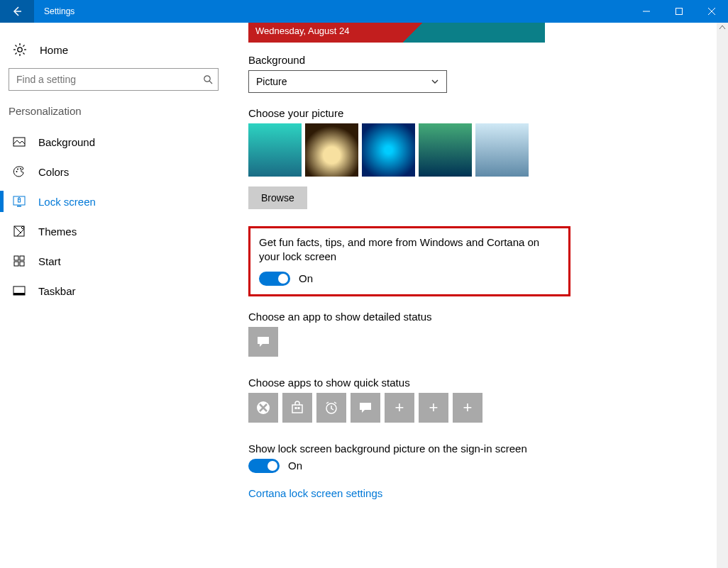 This screenshot has width=728, height=568. What do you see at coordinates (722, 295) in the screenshot?
I see `scrollbar` at bounding box center [722, 295].